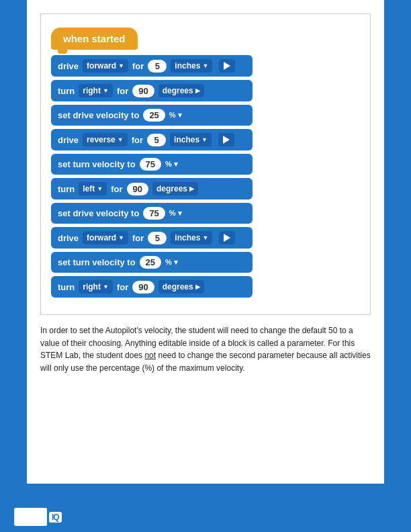 Image resolution: width=411 pixels, height=532 pixels. I want to click on block-value-5-1: 5, so click(157, 66).